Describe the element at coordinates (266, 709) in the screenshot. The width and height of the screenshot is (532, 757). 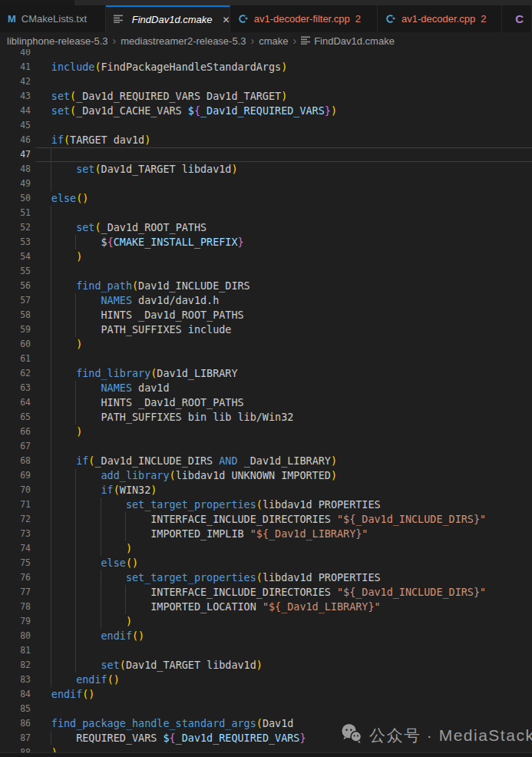
I see `code-line: 85` at that location.